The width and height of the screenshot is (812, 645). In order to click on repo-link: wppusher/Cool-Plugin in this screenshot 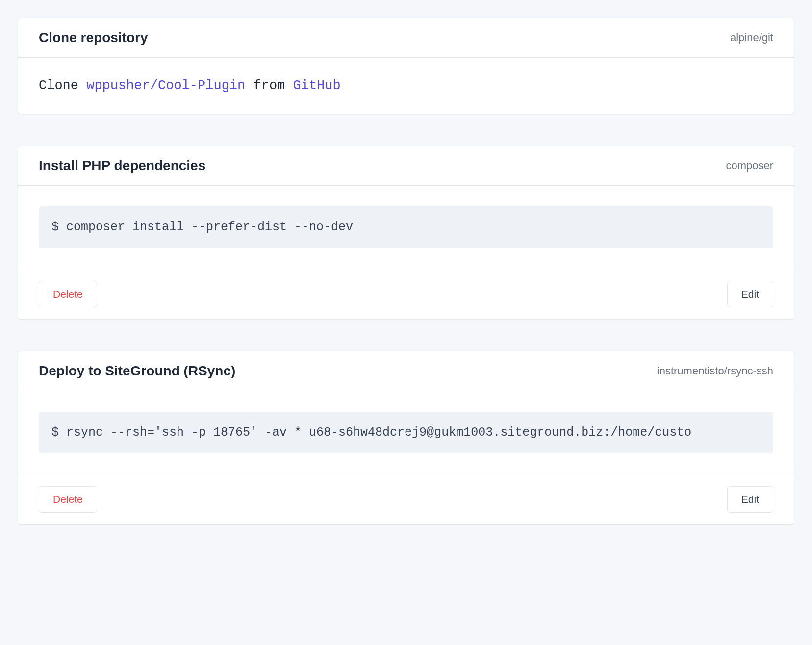, I will do `click(166, 86)`.